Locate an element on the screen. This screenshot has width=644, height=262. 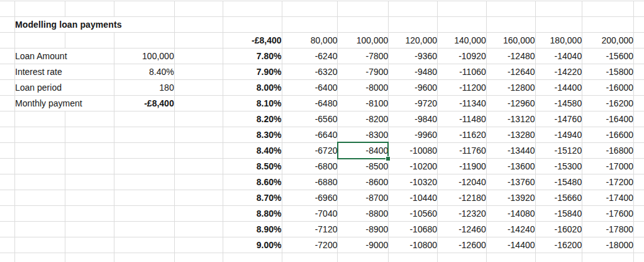
data-cell: -13760 is located at coordinates (511, 183).